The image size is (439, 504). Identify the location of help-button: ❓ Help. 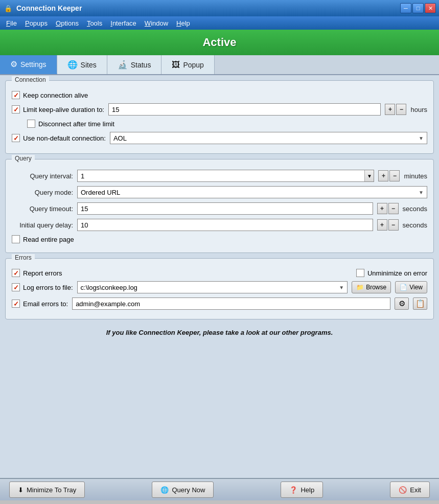
(302, 490).